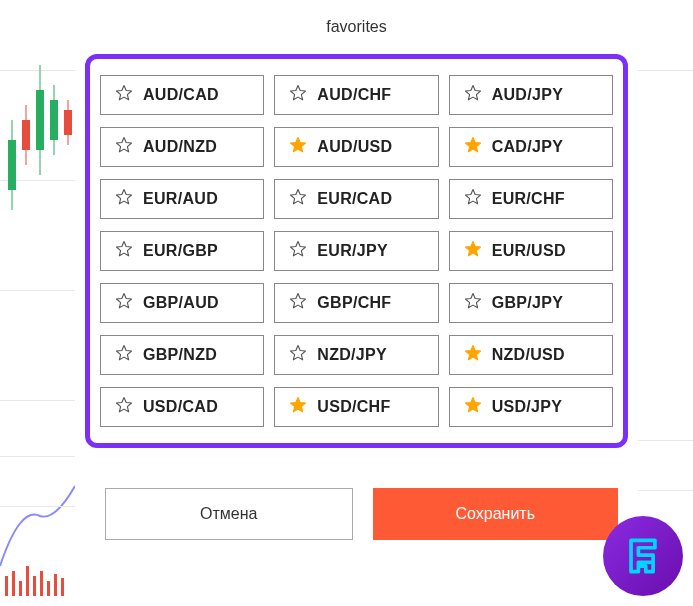 The width and height of the screenshot is (693, 606). Describe the element at coordinates (528, 199) in the screenshot. I see `pair-label: EUR/CHF` at that location.